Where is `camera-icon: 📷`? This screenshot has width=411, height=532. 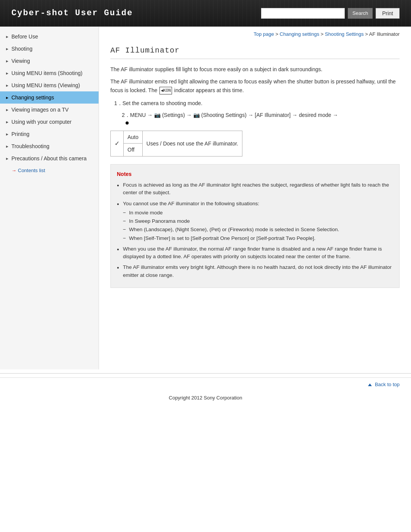
camera-icon: 📷 is located at coordinates (196, 115).